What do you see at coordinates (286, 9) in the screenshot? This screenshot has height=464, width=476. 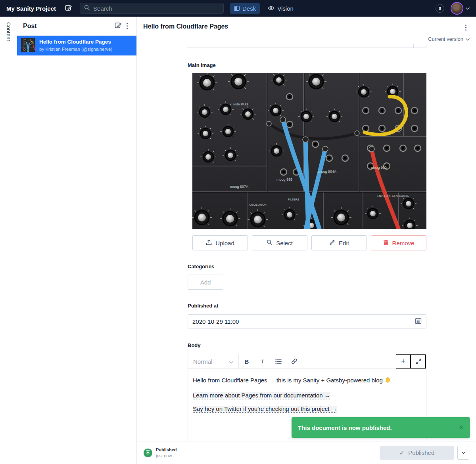 I see `tab-vision-label: Vision` at bounding box center [286, 9].